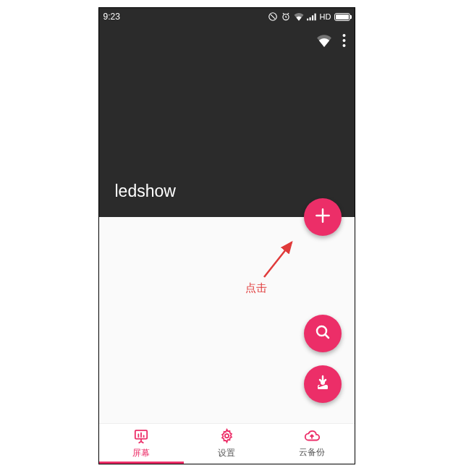 Image resolution: width=453 pixels, height=476 pixels. Describe the element at coordinates (323, 217) in the screenshot. I see `add-button` at that location.